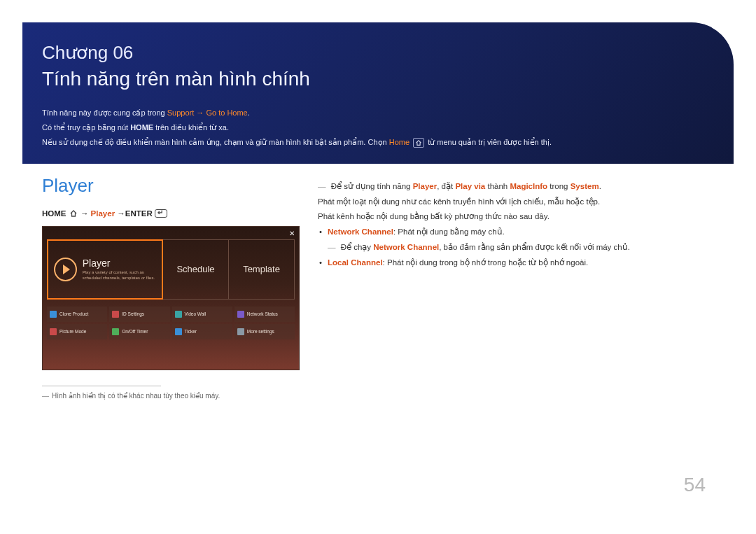 This screenshot has width=756, height=534. Describe the element at coordinates (74, 314) in the screenshot. I see `mini-label: Clone Product` at that location.